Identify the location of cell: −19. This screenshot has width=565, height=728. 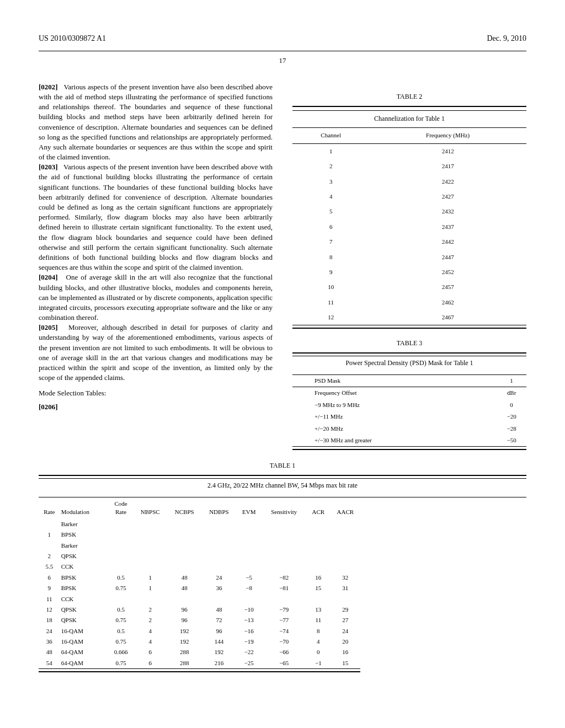
(248, 642).